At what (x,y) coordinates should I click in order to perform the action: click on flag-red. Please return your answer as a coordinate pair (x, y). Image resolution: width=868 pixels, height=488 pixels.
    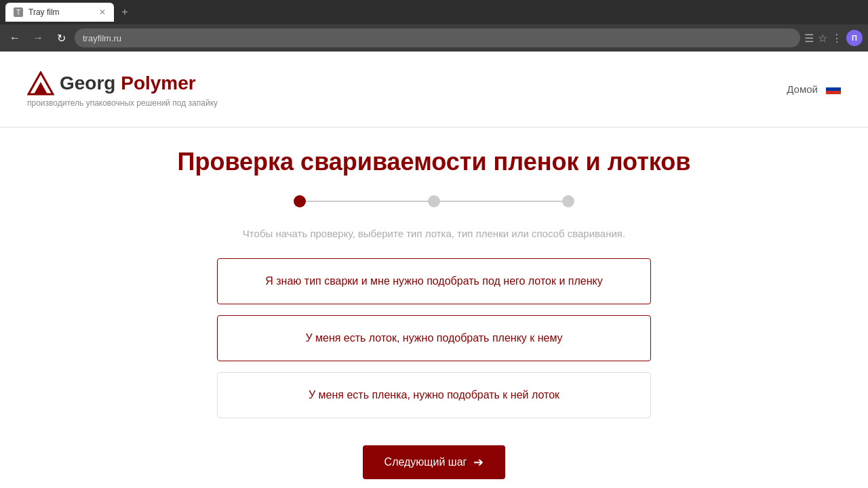
    Looking at the image, I should click on (833, 92).